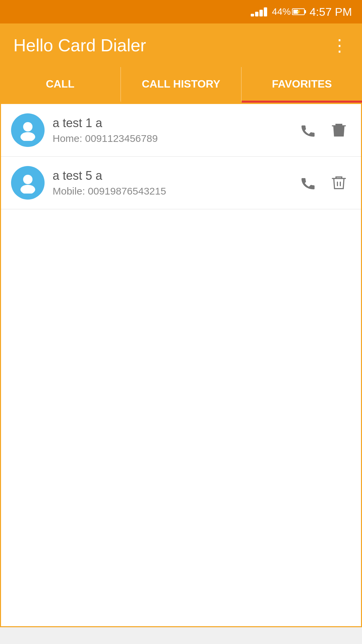  What do you see at coordinates (298, 12) in the screenshot?
I see `battery-icon: ⚡` at bounding box center [298, 12].